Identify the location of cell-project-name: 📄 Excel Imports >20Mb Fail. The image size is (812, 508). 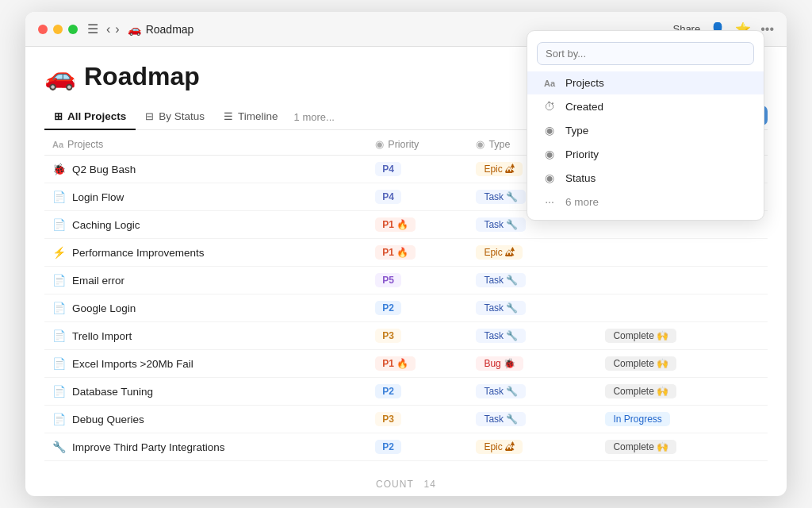
(206, 364).